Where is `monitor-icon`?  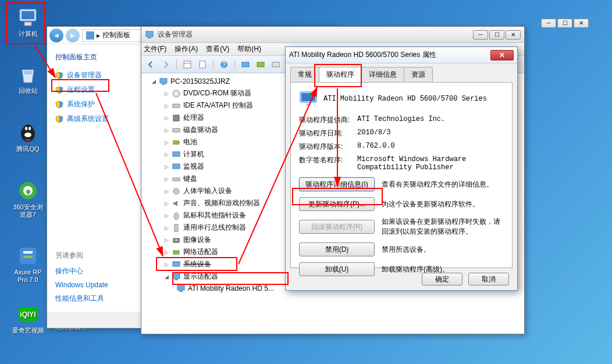
monitor-icon is located at coordinates (176, 167).